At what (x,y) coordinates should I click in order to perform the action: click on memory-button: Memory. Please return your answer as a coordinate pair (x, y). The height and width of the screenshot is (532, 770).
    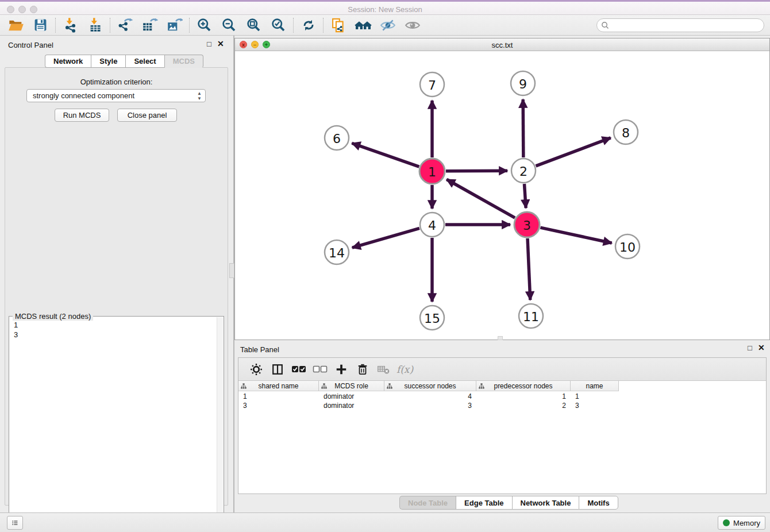
    Looking at the image, I should click on (741, 523).